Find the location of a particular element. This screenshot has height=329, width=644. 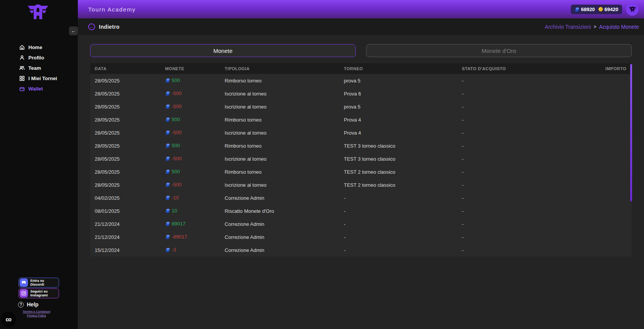

cell-torneo: Prova 4 is located at coordinates (398, 133).